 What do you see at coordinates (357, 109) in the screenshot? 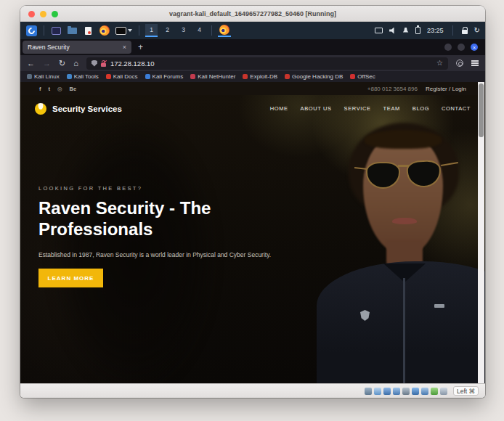
I see `nav-link-service: SERVICE` at bounding box center [357, 109].